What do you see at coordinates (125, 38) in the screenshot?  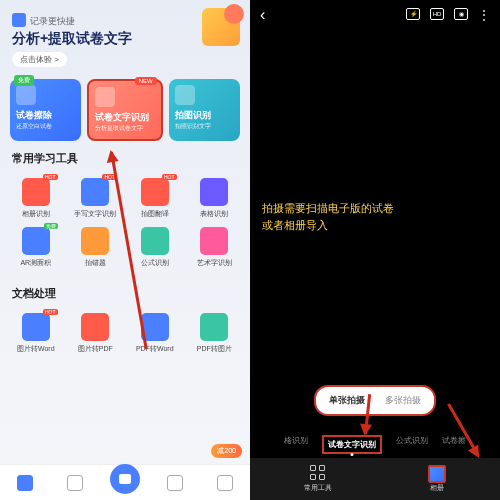 I see `banner: 记录更快捷 分析+提取试卷文字 点击体验 >` at bounding box center [125, 38].